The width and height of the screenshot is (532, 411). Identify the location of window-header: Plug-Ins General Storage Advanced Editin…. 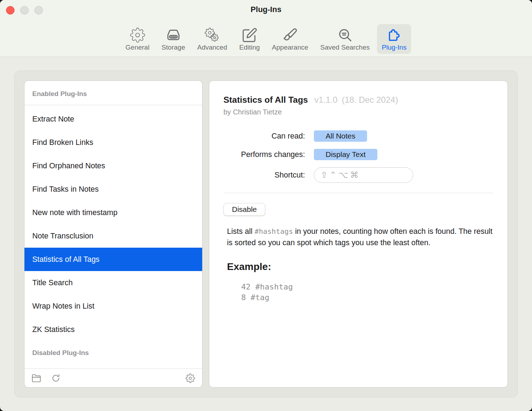
(266, 28).